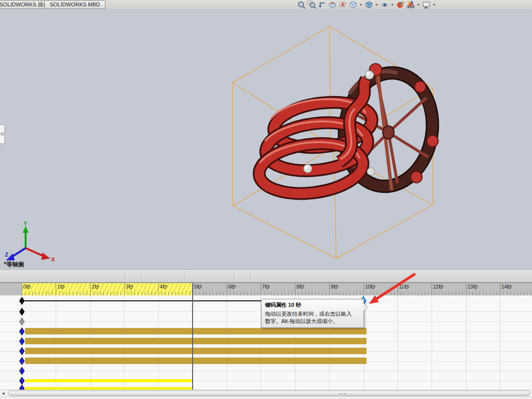 The height and width of the screenshot is (399, 532). I want to click on motion-track-2-bar, so click(196, 341).